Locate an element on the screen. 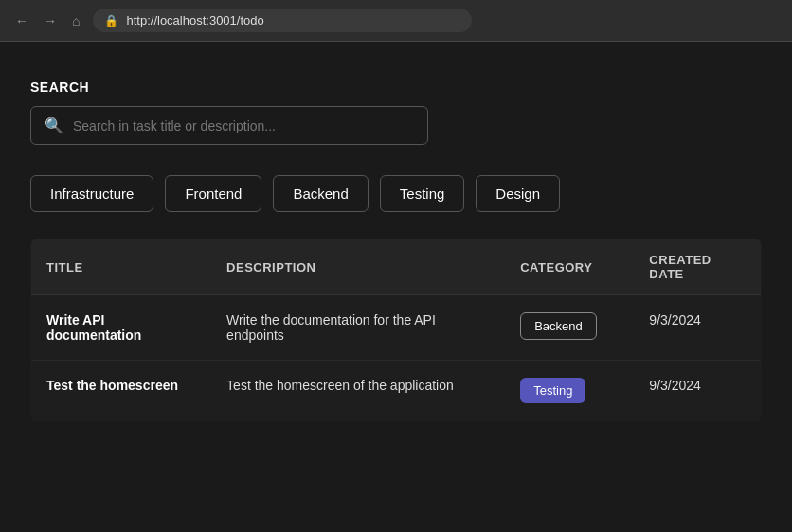 Image resolution: width=792 pixels, height=532 pixels. category-badge: Testing is located at coordinates (553, 390).